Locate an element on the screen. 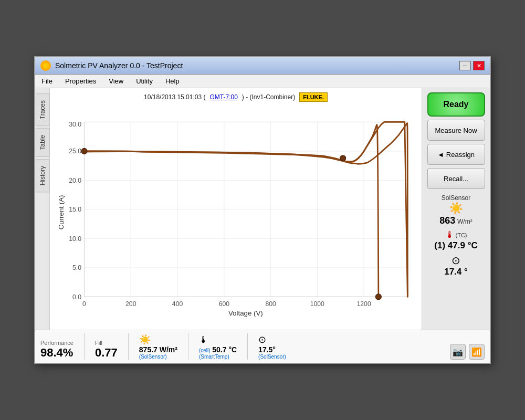 Image resolution: width=525 pixels, height=420 pixels. svg-text: 5.0 is located at coordinates (77, 268).